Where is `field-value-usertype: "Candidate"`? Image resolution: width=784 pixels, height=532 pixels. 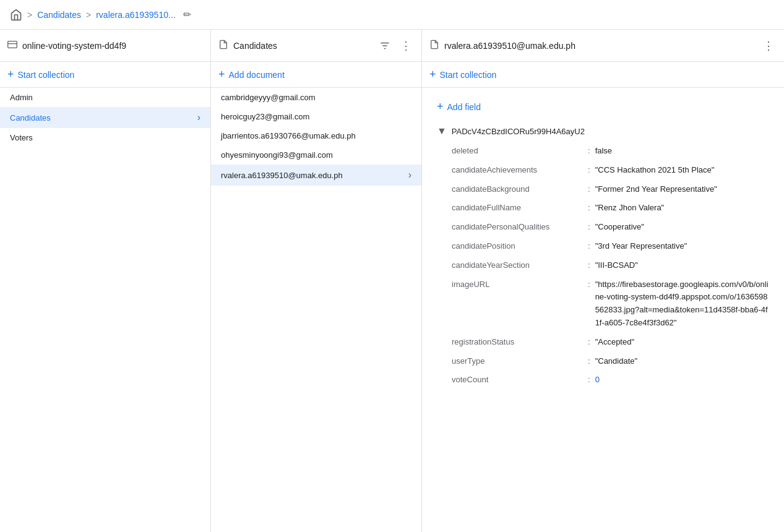 field-value-usertype: "Candidate" is located at coordinates (616, 361).